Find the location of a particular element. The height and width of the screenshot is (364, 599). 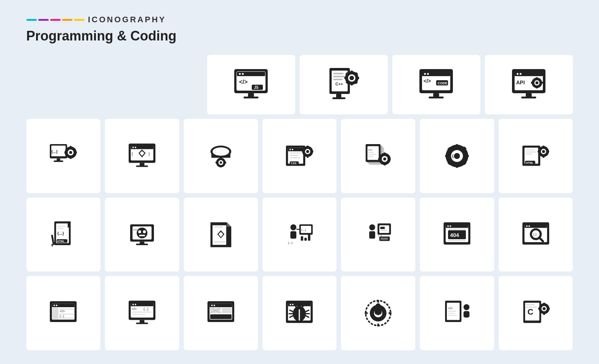

icon-api: API is located at coordinates (529, 85).